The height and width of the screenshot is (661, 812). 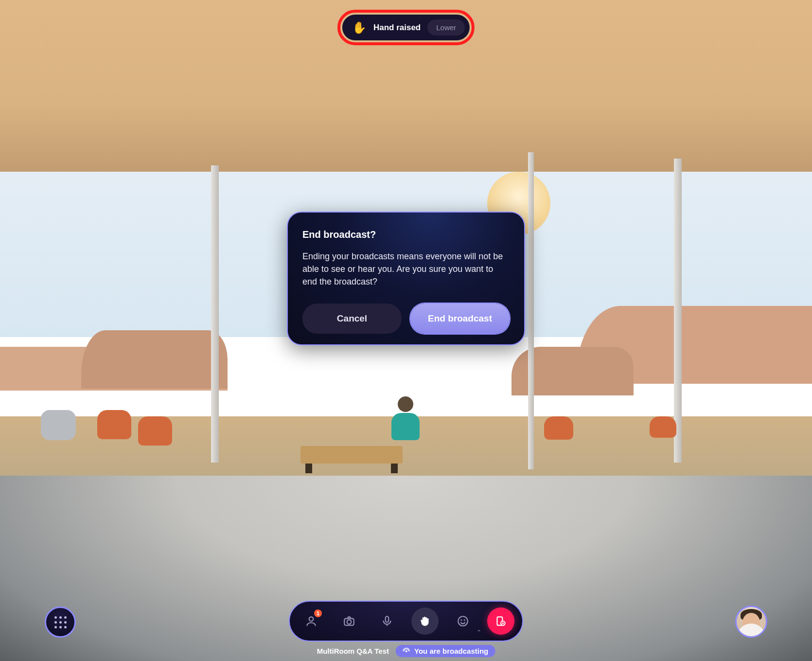 I want to click on participants-badge: 1, so click(x=318, y=613).